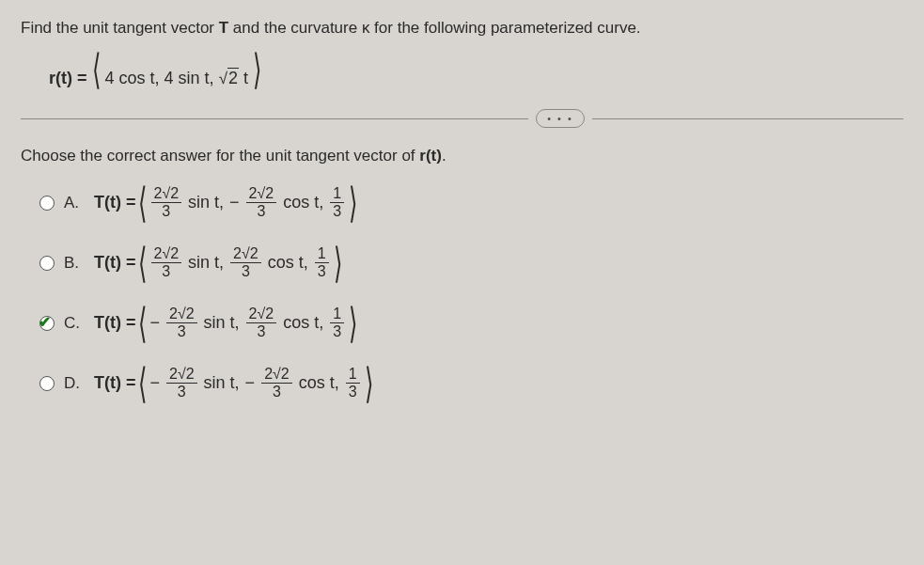  Describe the element at coordinates (472, 323) in the screenshot. I see `option-c: C. T(t) = ⟨ − 2√23 sin t, 2√23 cos t, 13…` at that location.